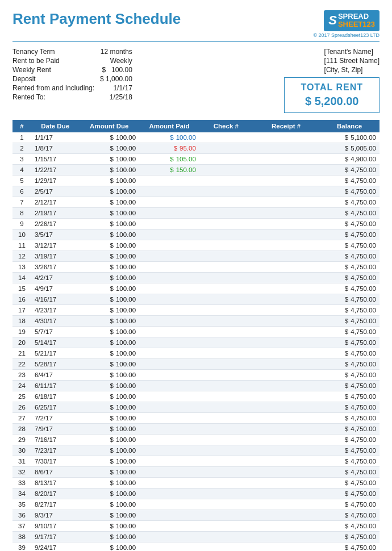 This screenshot has height=551, width=392. I want to click on row-date: 5/28/17, so click(56, 364).